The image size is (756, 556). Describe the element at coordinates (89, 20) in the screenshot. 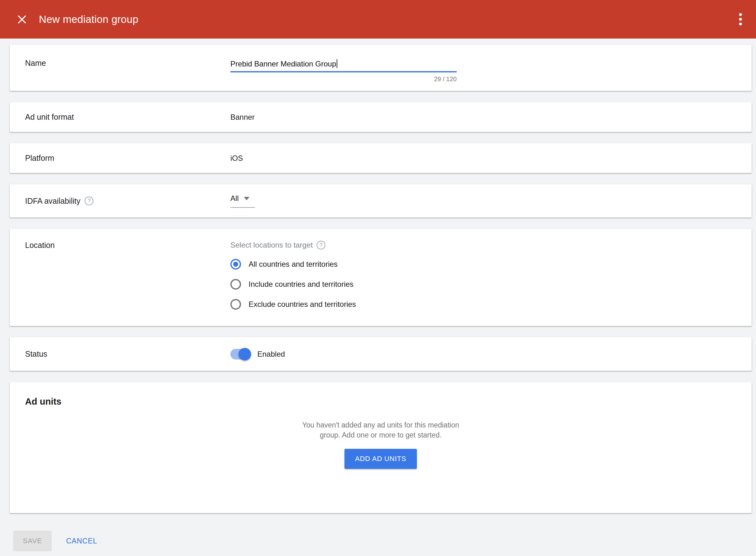

I see `page-title: New mediation group` at that location.